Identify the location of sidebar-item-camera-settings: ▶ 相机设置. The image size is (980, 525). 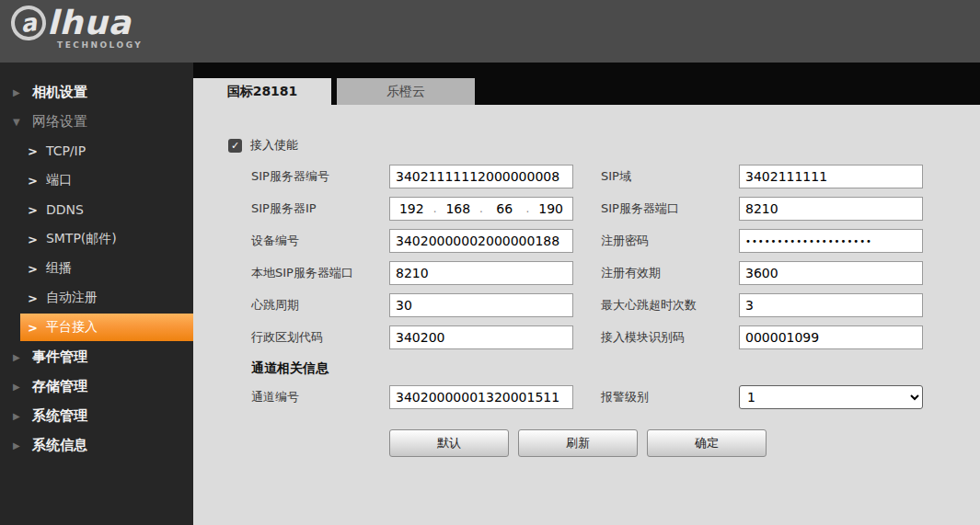
(97, 92).